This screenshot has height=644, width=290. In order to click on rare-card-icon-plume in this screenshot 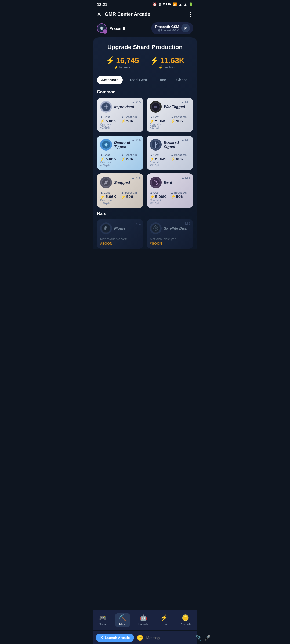, I will do `click(106, 228)`.